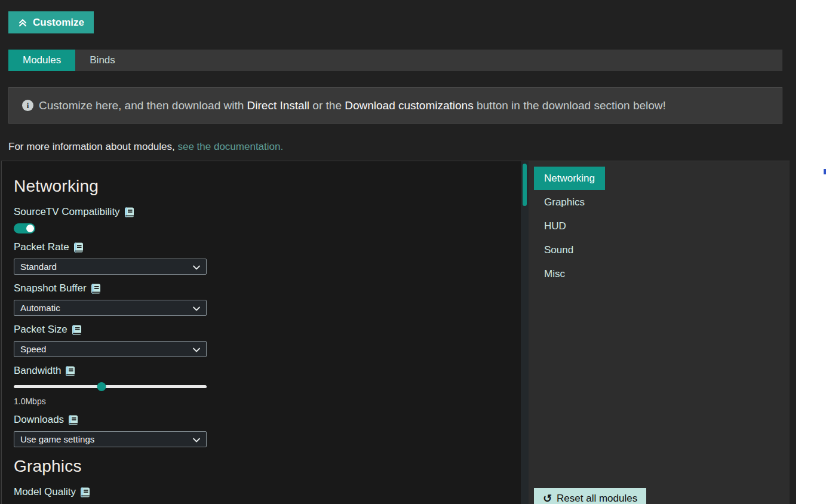 Image resolution: width=826 pixels, height=504 pixels. What do you see at coordinates (395, 105) in the screenshot?
I see `info-banner: iCustomize here, and then download with …` at bounding box center [395, 105].